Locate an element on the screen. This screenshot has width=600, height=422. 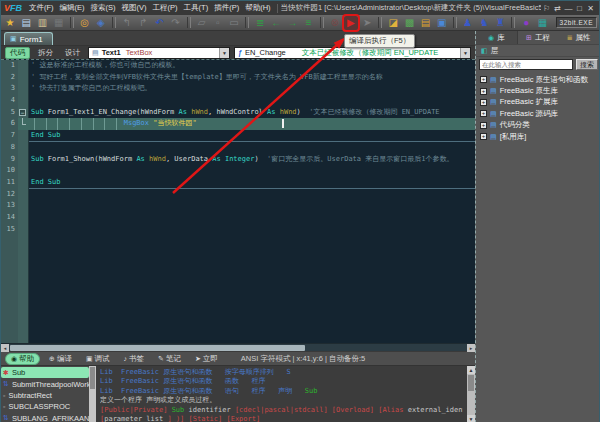
help-scrollbar: ▲ ▼ is located at coordinates (471, 394).